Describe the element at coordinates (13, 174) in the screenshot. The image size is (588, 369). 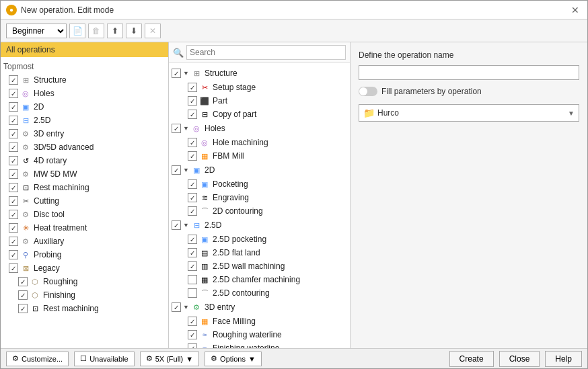
I see `cb-mw5d` at that location.